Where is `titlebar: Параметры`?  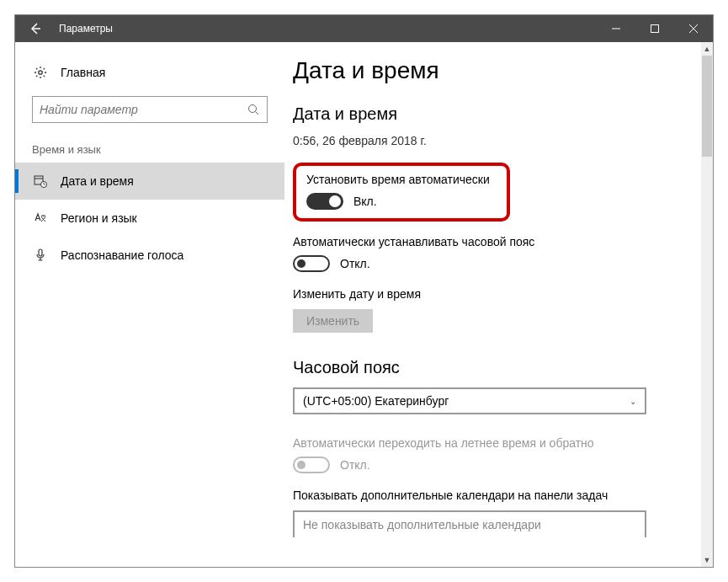 titlebar: Параметры is located at coordinates (364, 29).